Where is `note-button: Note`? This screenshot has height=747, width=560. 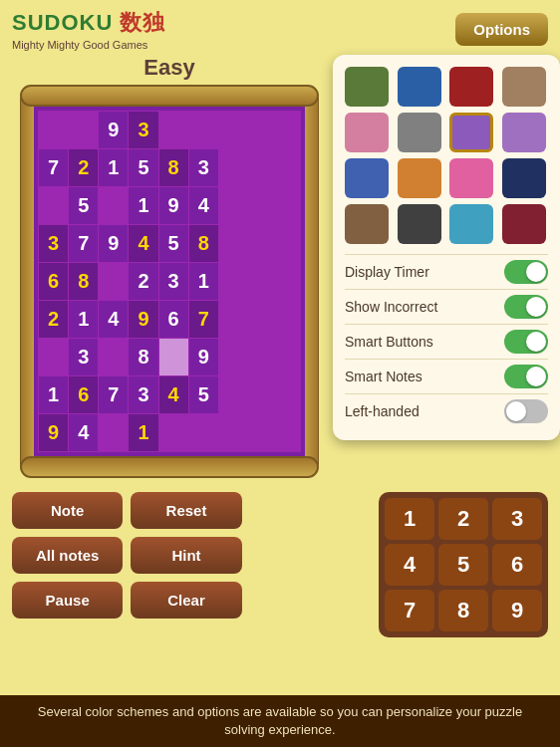
note-button: Note is located at coordinates (68, 510).